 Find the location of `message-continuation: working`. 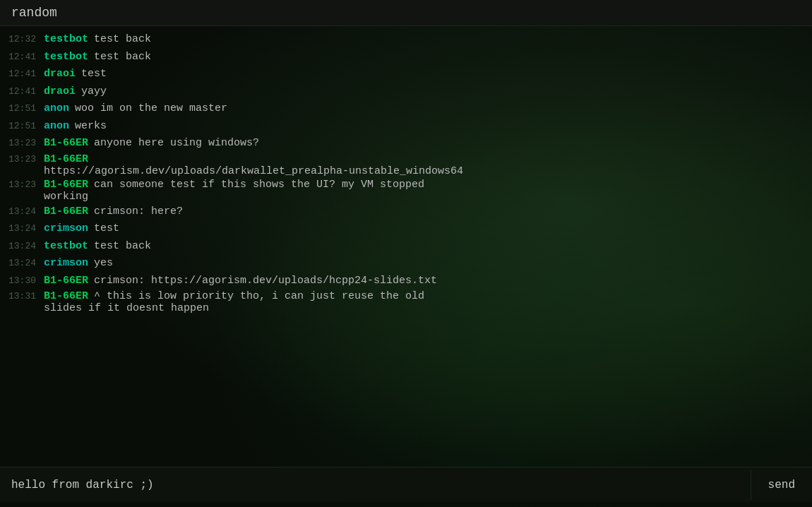

message-continuation: working is located at coordinates (424, 196).